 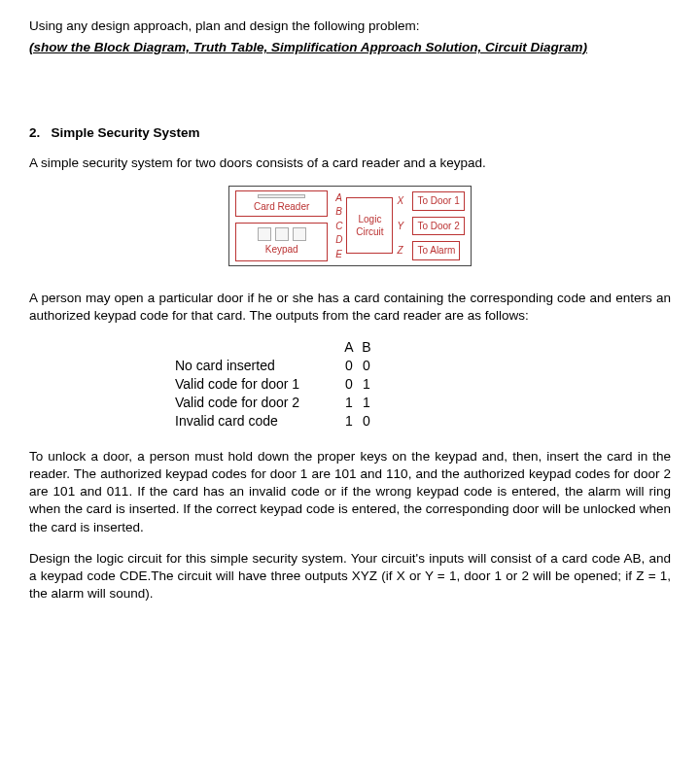 What do you see at coordinates (349, 348) in the screenshot?
I see `tt-col-a: A` at bounding box center [349, 348].